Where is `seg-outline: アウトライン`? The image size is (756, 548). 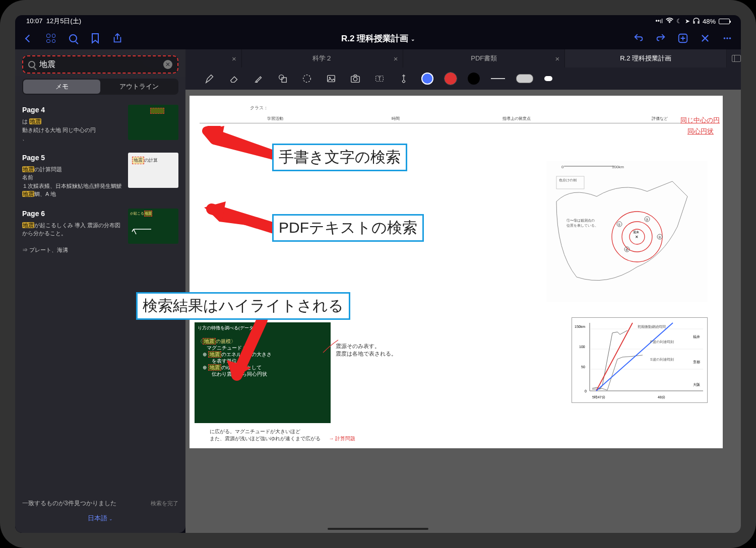
seg-outline: アウトライン is located at coordinates (139, 87).